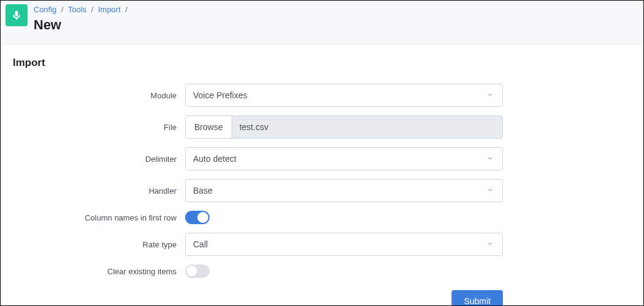  What do you see at coordinates (344, 95) in the screenshot?
I see `module-select: Voice Prefixes` at bounding box center [344, 95].